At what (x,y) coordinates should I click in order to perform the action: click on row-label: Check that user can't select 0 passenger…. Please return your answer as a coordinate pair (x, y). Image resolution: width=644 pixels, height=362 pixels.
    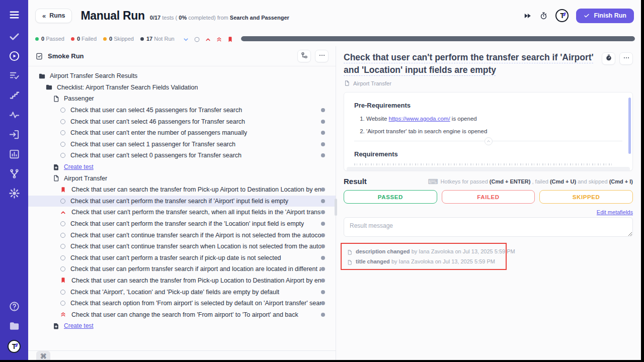
    Looking at the image, I should click on (156, 155).